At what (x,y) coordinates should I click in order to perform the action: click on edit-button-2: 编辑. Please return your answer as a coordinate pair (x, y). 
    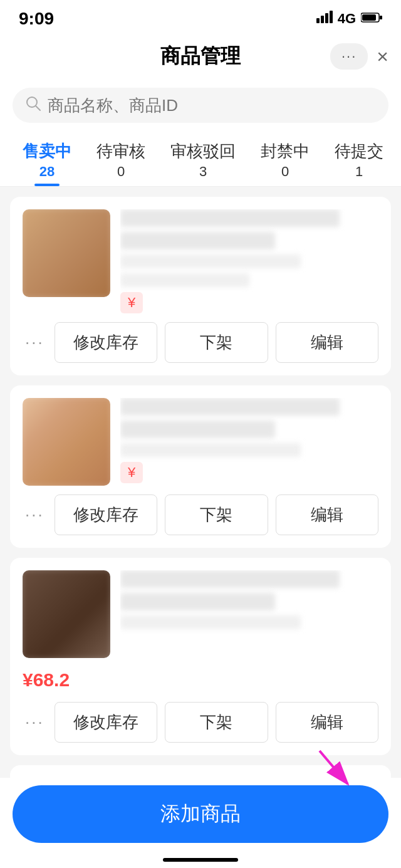
    Looking at the image, I should click on (327, 515).